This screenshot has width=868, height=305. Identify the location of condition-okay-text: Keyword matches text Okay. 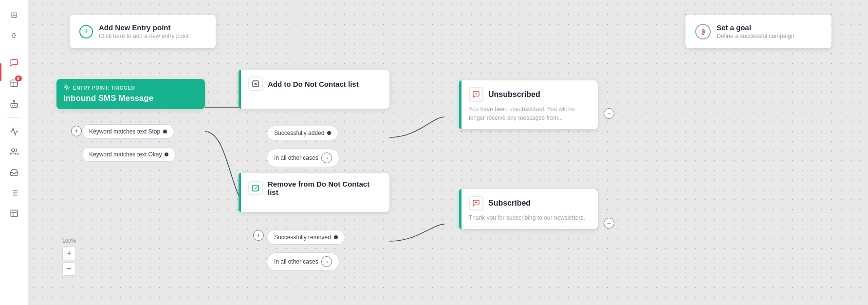
(126, 154).